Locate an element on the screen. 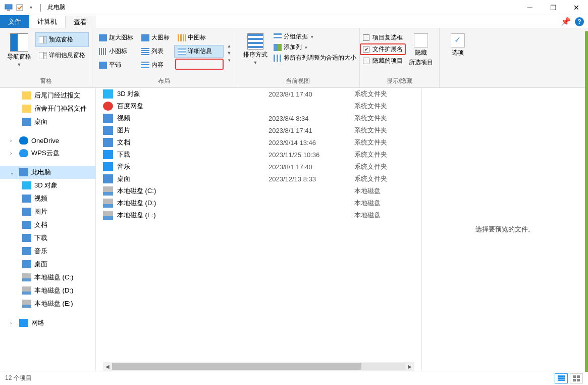 The width and height of the screenshot is (588, 385). pc-icon is located at coordinates (24, 172).